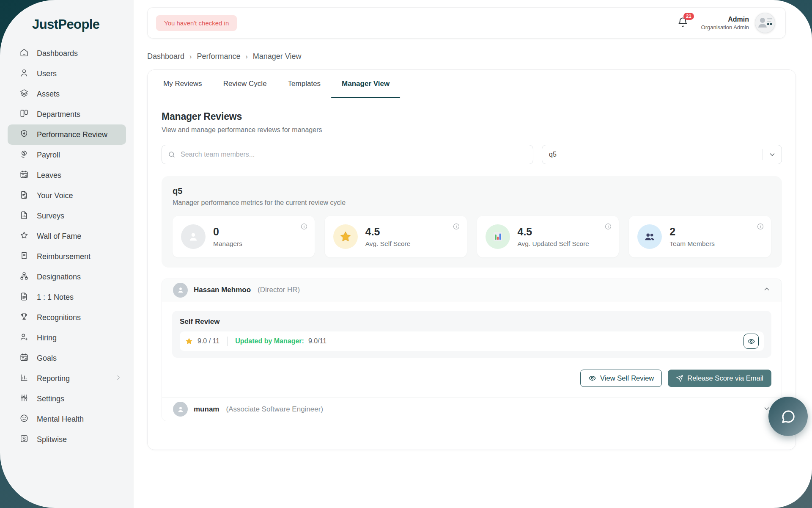 The width and height of the screenshot is (812, 508). I want to click on sidebar-item-label: Designations, so click(59, 277).